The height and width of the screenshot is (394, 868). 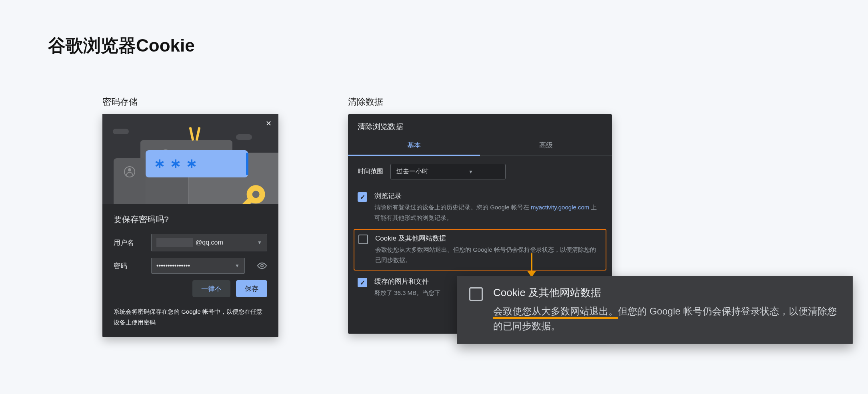 I want to click on password-label: 密码, so click(x=128, y=266).